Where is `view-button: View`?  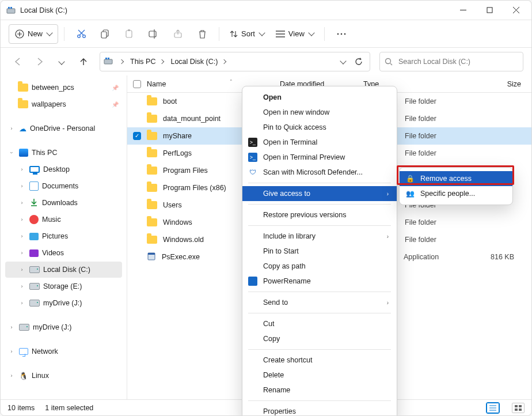
view-button: View is located at coordinates (295, 34).